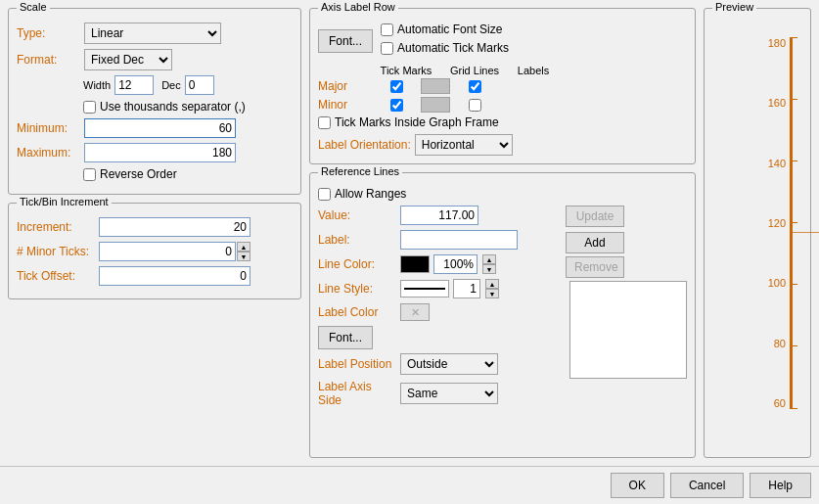 The width and height of the screenshot is (819, 504). Describe the element at coordinates (503, 86) in the screenshot. I see `axis-label-panel: Axis Label Row Font... Automatic Font Si…` at that location.